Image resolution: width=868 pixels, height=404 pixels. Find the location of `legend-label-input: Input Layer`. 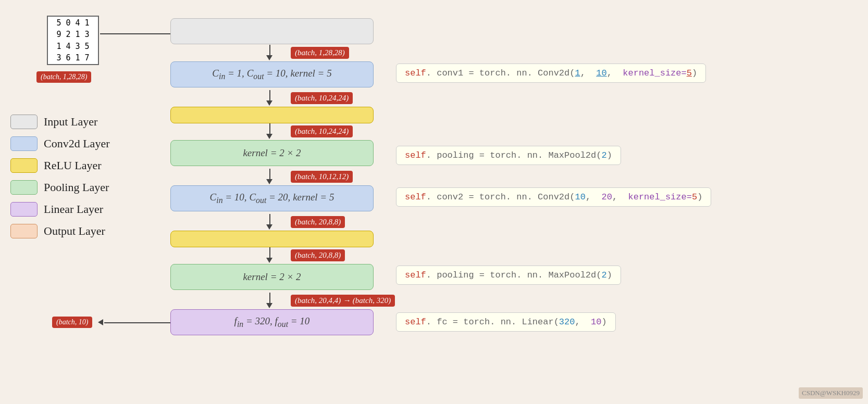

legend-label-input: Input Layer is located at coordinates (71, 122).